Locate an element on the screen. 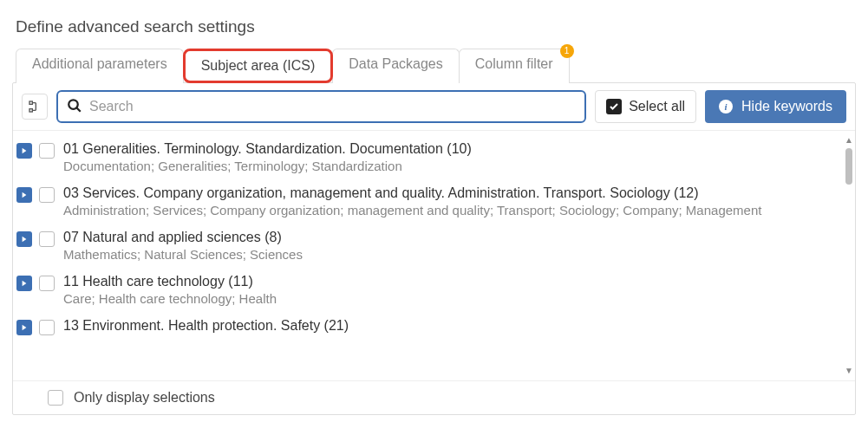 This screenshot has height=435, width=868. footer: Only display selections is located at coordinates (434, 397).